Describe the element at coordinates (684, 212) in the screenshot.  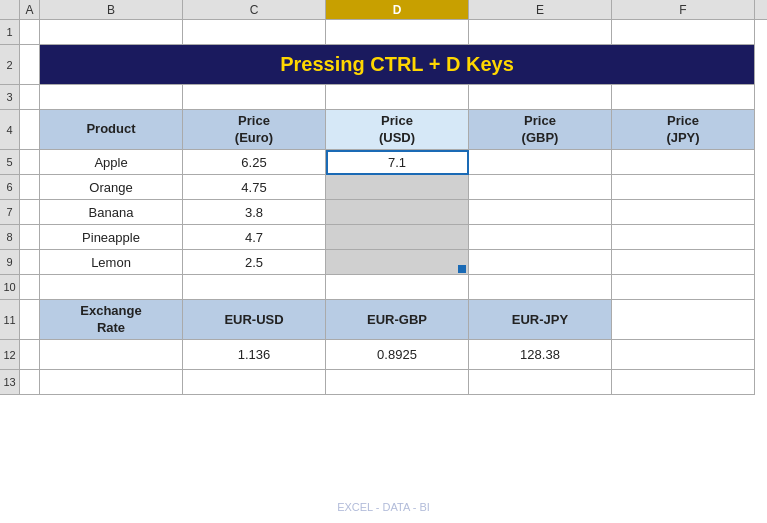
I see `cell-f7` at that location.